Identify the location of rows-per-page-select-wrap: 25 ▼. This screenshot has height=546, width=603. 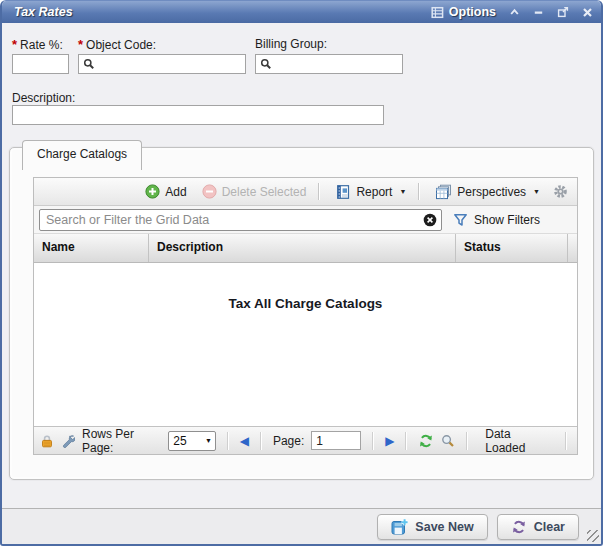
(192, 441).